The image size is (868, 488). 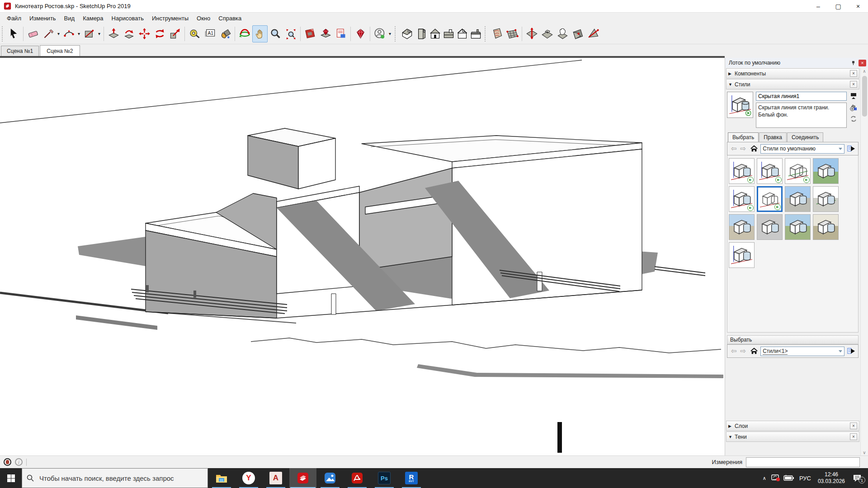 What do you see at coordinates (854, 84) in the screenshot?
I see `styles-close-button: ×` at bounding box center [854, 84].